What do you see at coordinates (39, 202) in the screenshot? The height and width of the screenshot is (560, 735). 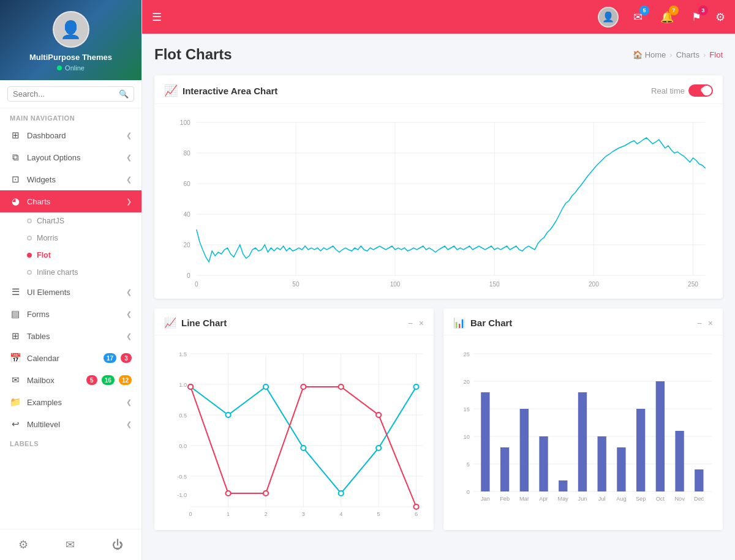 I see `charts-label: Charts` at bounding box center [39, 202].